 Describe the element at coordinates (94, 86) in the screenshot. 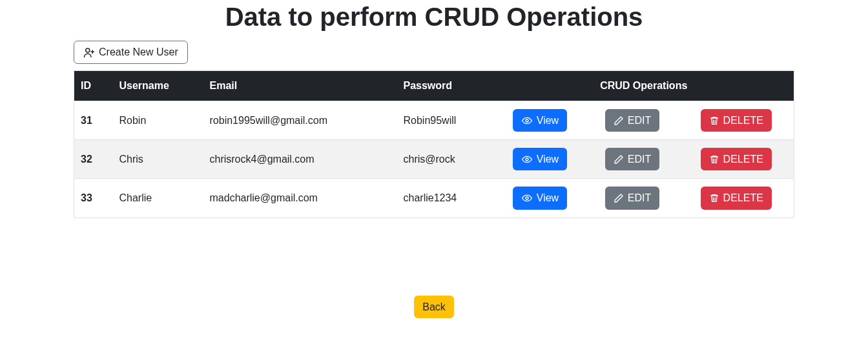

I see `col-id: ID` at that location.